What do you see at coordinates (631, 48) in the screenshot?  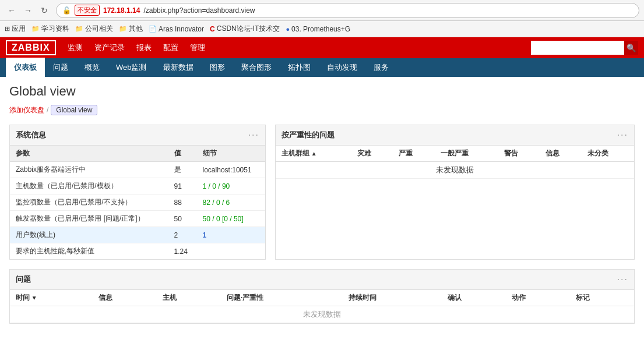 I see `search-button: 🔍` at bounding box center [631, 48].